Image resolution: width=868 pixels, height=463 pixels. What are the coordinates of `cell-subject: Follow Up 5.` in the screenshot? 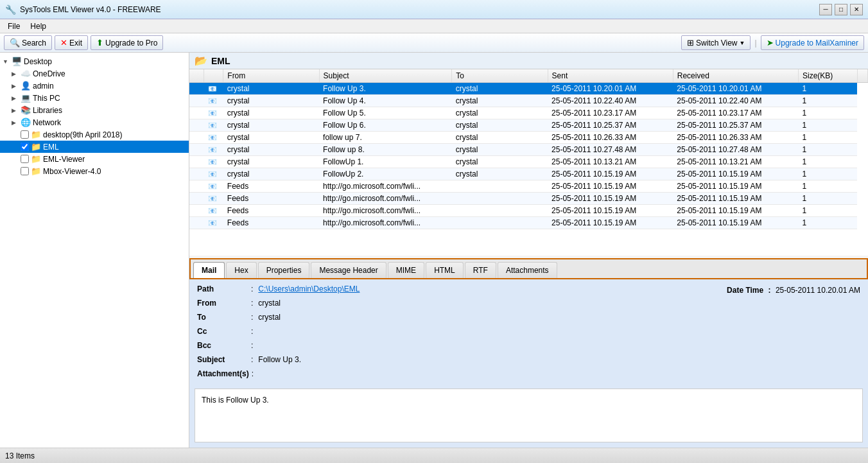 It's located at (385, 113).